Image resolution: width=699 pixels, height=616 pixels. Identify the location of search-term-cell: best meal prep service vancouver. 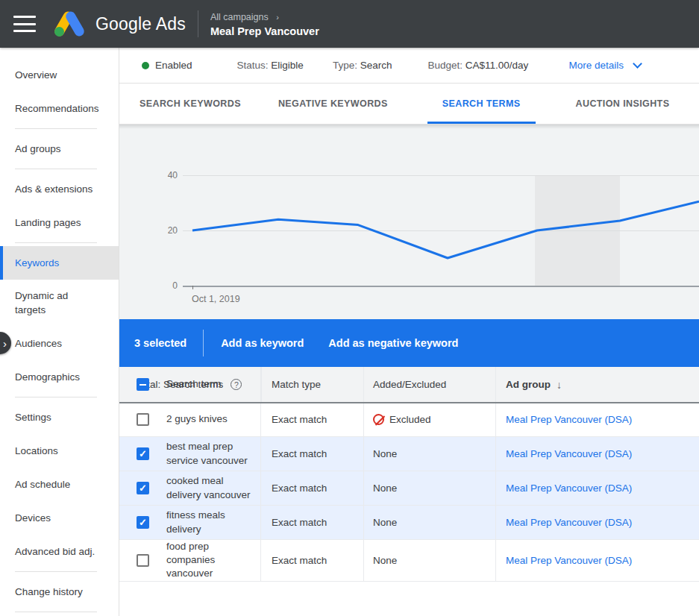
(207, 453).